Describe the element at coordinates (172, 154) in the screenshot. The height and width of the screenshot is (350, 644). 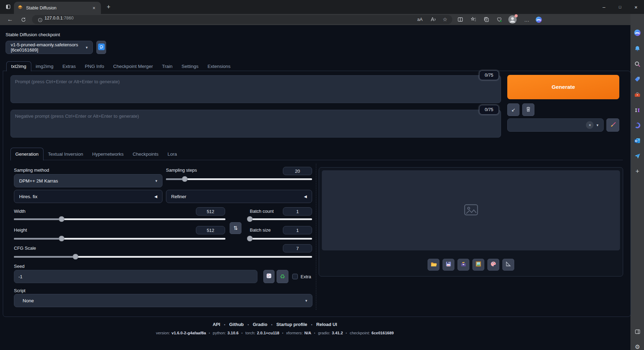
I see `tab-lora: Lora` at that location.